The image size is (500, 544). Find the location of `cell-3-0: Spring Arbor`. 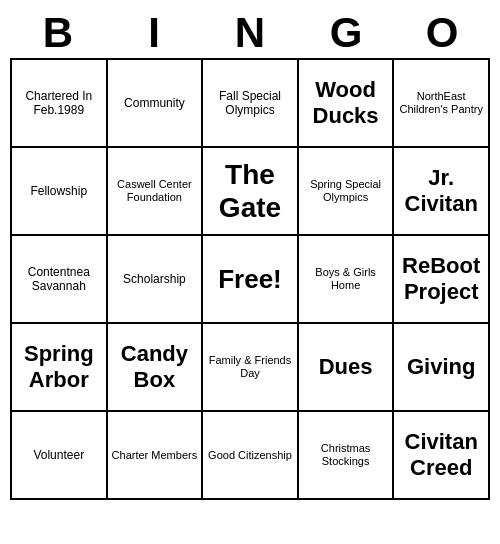

cell-3-0: Spring Arbor is located at coordinates (60, 368).